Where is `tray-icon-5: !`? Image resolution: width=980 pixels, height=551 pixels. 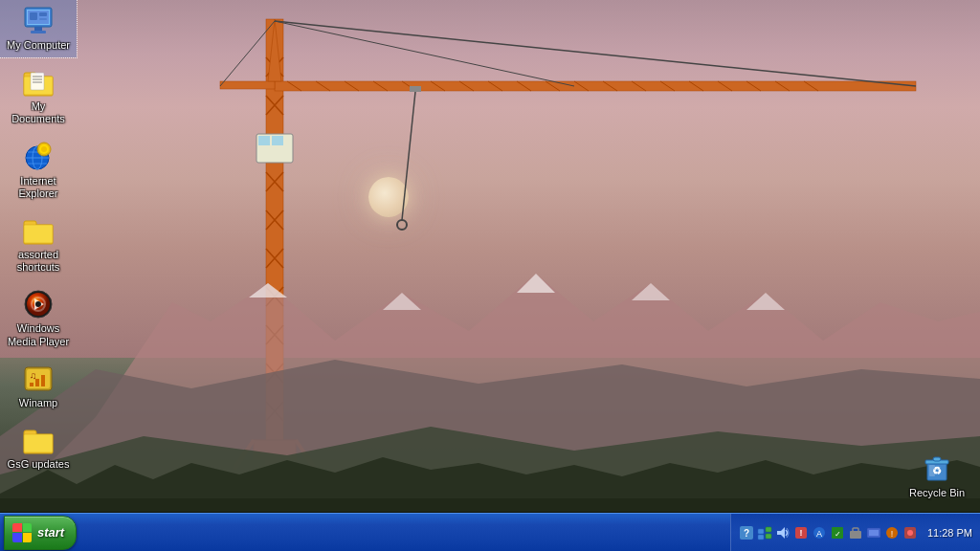 tray-icon-5: ! is located at coordinates (892, 533).